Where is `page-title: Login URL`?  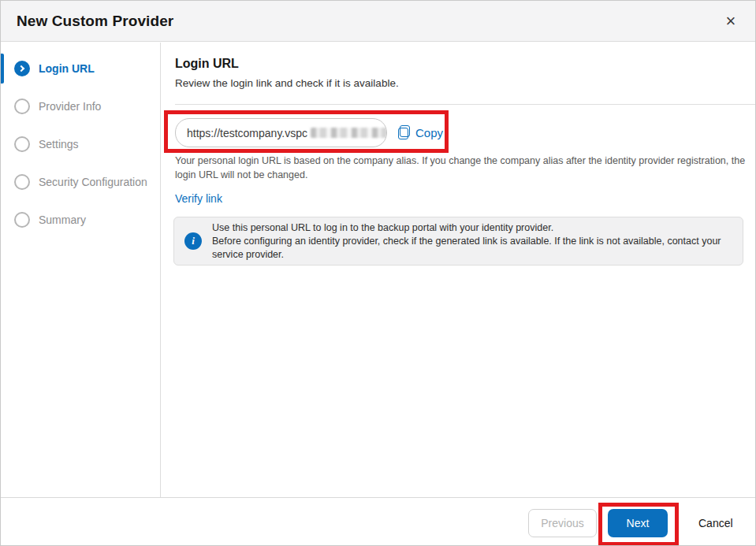 page-title: Login URL is located at coordinates (207, 64).